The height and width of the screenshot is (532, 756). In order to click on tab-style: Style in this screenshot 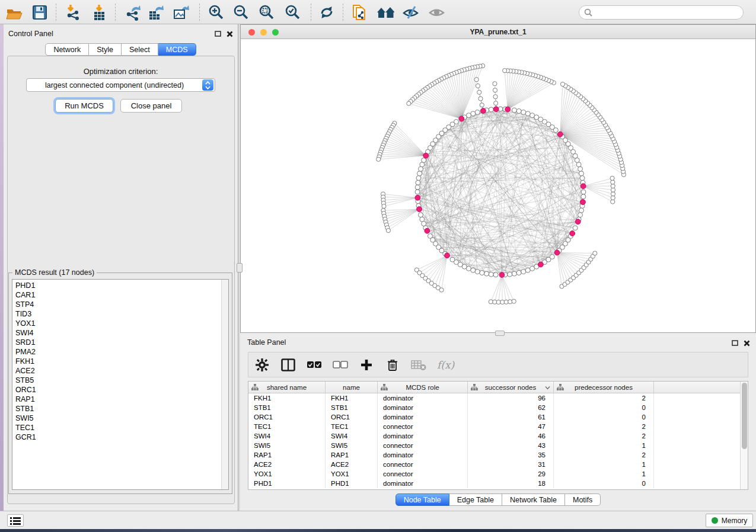, I will do `click(106, 50)`.